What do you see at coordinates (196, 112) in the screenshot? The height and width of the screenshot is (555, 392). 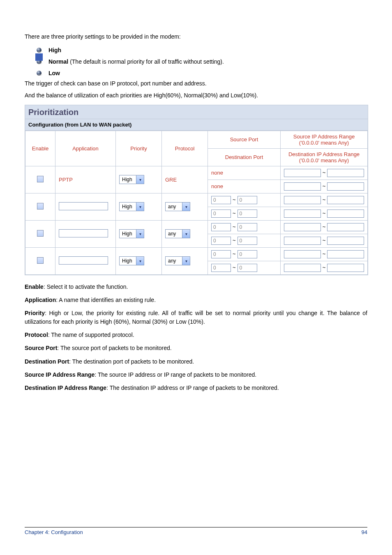 I see `panel-title: Prioritization` at bounding box center [196, 112].